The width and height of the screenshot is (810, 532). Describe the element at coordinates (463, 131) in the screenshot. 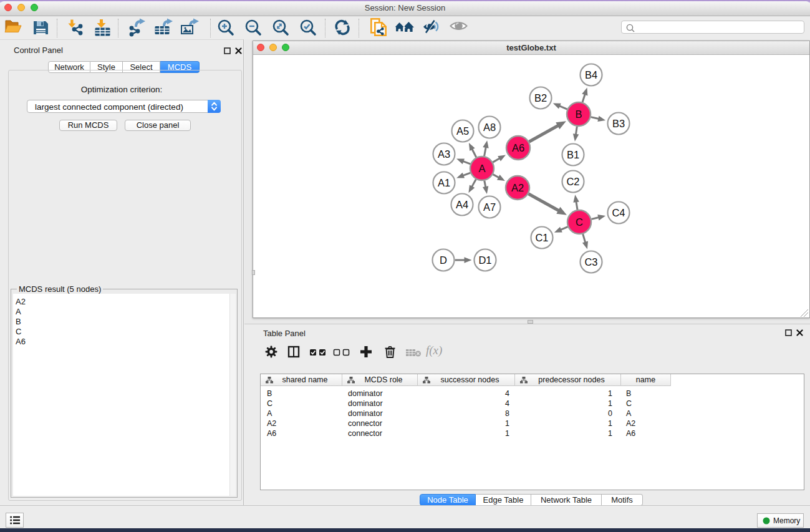

I see `svg-text: A5` at that location.